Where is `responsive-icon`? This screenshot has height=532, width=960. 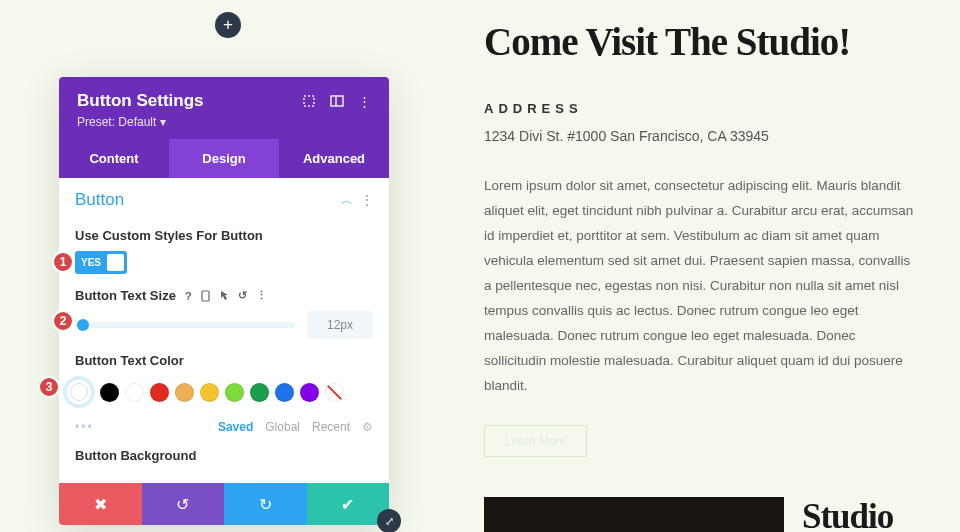 responsive-icon is located at coordinates (206, 296).